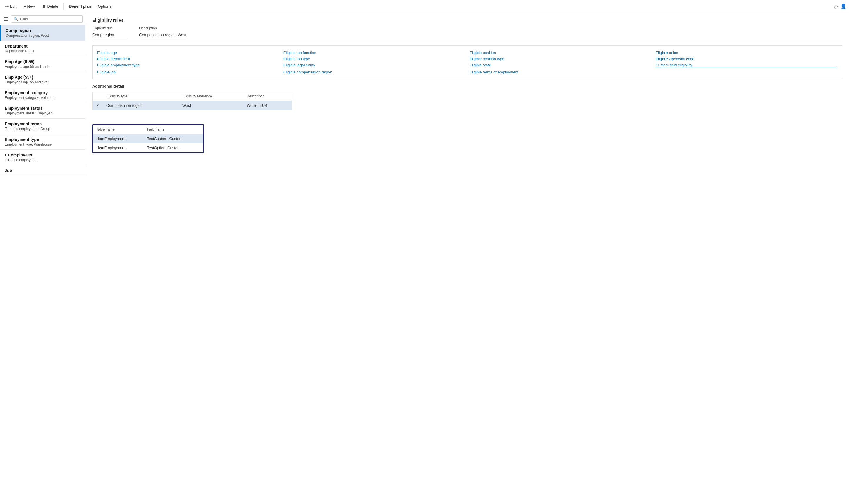  What do you see at coordinates (374, 66) in the screenshot?
I see `link-eligible-legal-entity: Eligible legal entity` at bounding box center [374, 66].